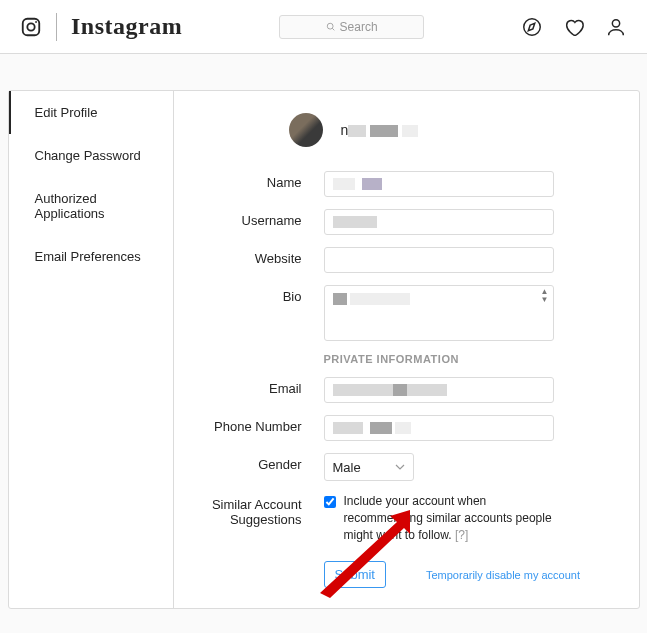 The width and height of the screenshot is (647, 633). What do you see at coordinates (31, 27) in the screenshot?
I see `instagram-glyph-icon` at bounding box center [31, 27].